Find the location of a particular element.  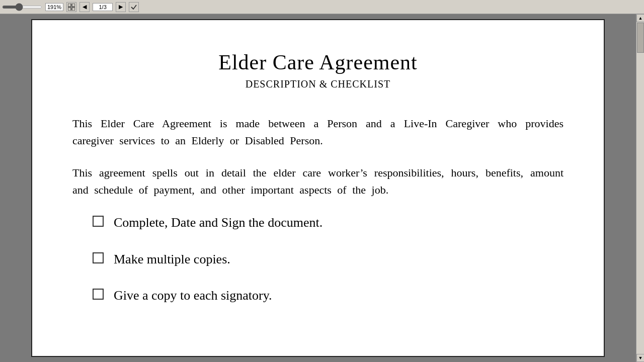

scrollbar-up-button: ▲ is located at coordinates (640, 18).